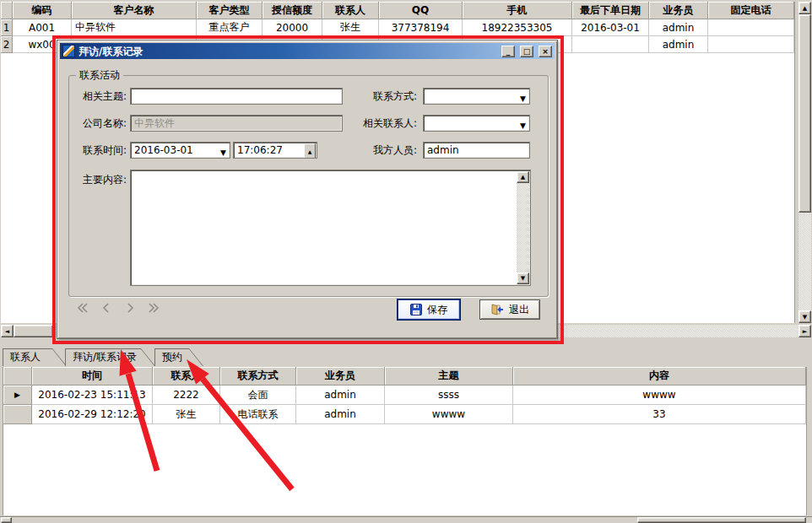 Image resolution: width=812 pixels, height=523 pixels. Describe the element at coordinates (130, 308) in the screenshot. I see `next-record-icon` at that location.